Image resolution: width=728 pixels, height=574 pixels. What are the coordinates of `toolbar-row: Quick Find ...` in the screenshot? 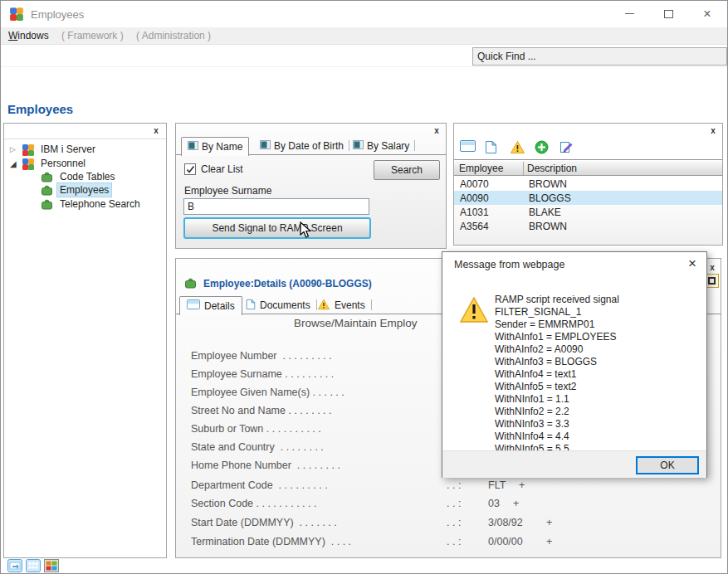 It's located at (364, 56).